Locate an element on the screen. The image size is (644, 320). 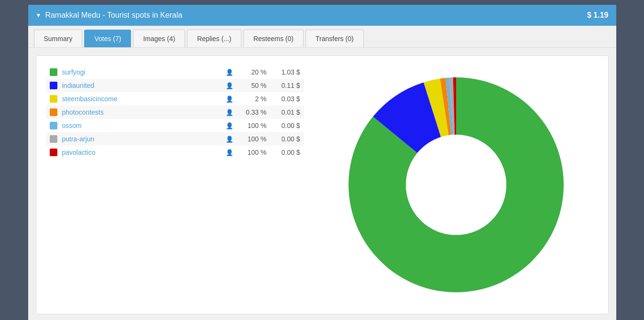
header-left: ▼ Ramakkal Medu - Tourist spots in Keral… is located at coordinates (109, 15).